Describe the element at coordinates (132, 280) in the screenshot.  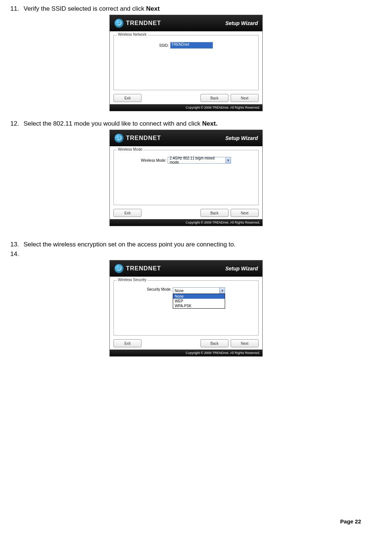
I see `fieldset-legend: Wireless Security` at that location.